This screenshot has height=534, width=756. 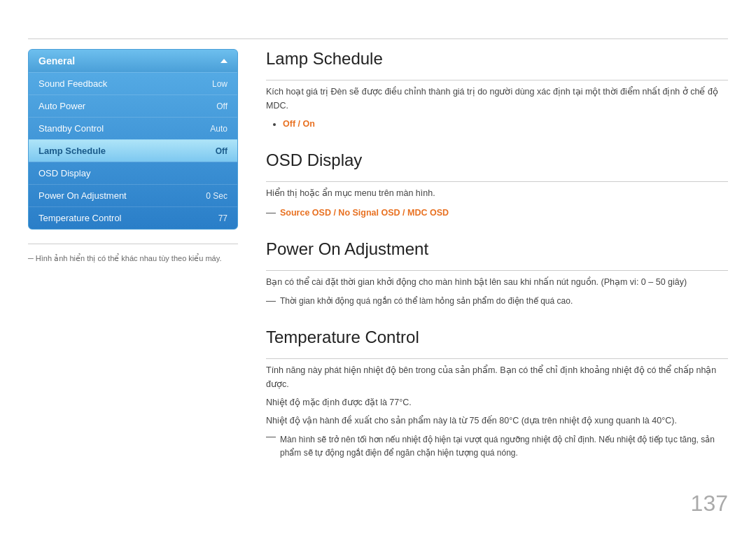 I want to click on osd-display-title: OSD Display, so click(x=497, y=162).